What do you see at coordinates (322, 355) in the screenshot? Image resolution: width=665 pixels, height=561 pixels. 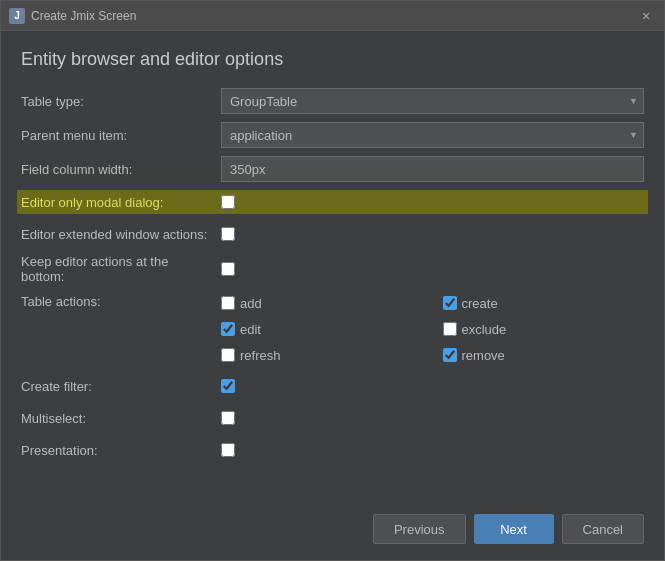 I see `action-item-refresh: refresh` at bounding box center [322, 355].